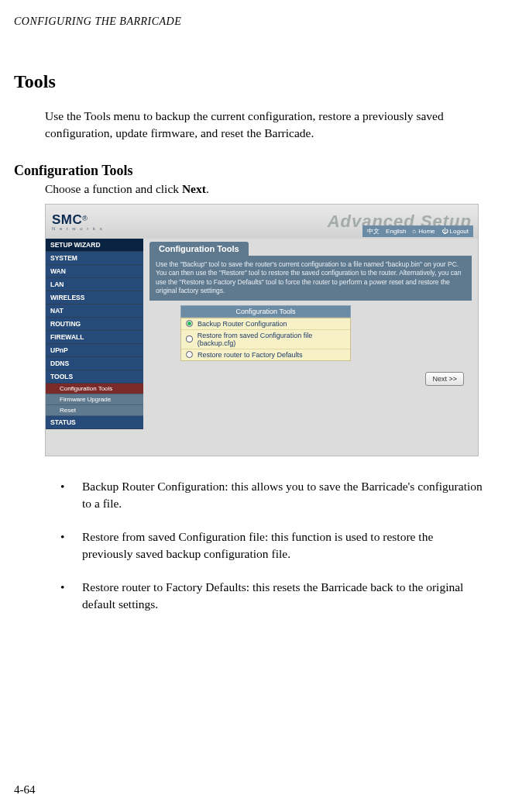  I want to click on logo-text: SMC, so click(67, 220).